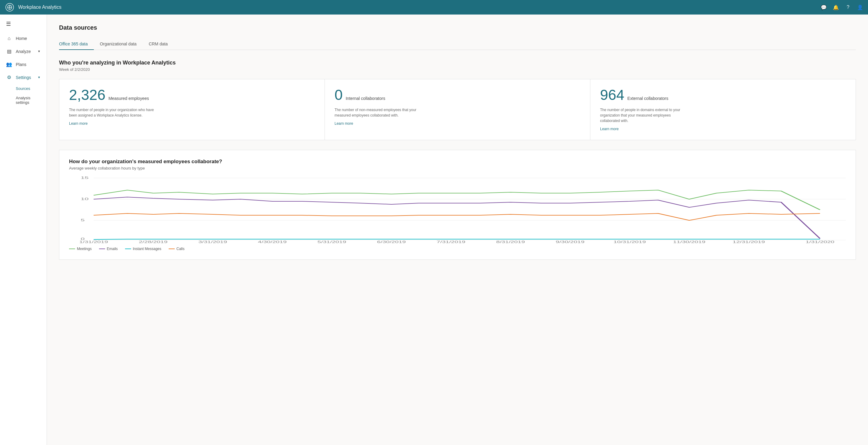 The image size is (868, 445). What do you see at coordinates (570, 242) in the screenshot?
I see `svg-text: 9/30/2019` at bounding box center [570, 242].